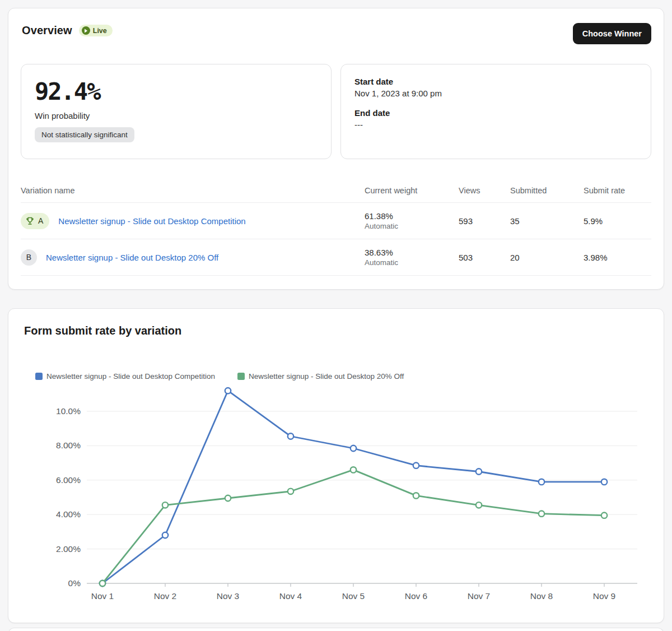 Image resolution: width=672 pixels, height=631 pixels. Describe the element at coordinates (605, 596) in the screenshot. I see `svg-text: Nov 9` at that location.